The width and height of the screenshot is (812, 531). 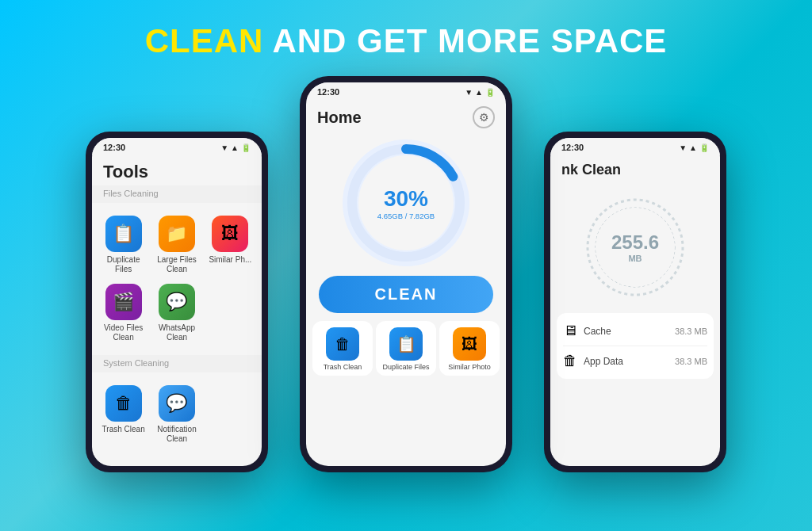 What do you see at coordinates (406, 344) in the screenshot?
I see `bottom-duplicate-icon: 📋` at bounding box center [406, 344].